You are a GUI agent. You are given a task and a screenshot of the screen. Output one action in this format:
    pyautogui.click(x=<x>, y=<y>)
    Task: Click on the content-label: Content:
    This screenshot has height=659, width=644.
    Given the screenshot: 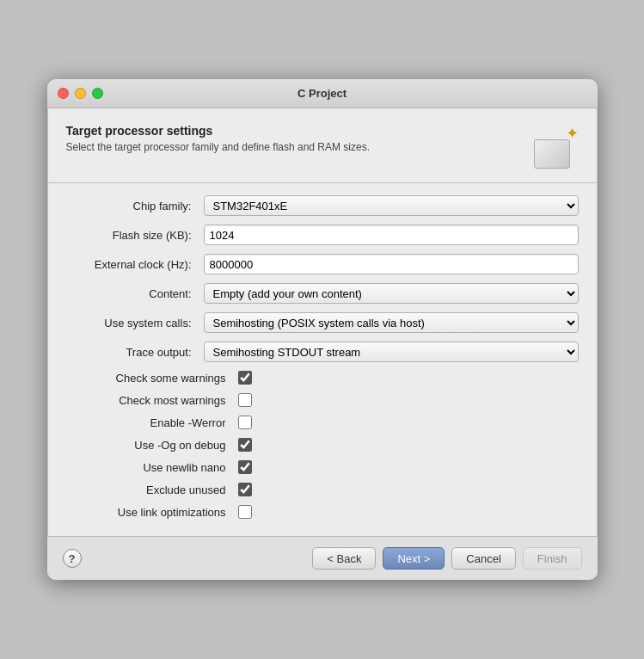 What is the action you would take?
    pyautogui.click(x=135, y=294)
    